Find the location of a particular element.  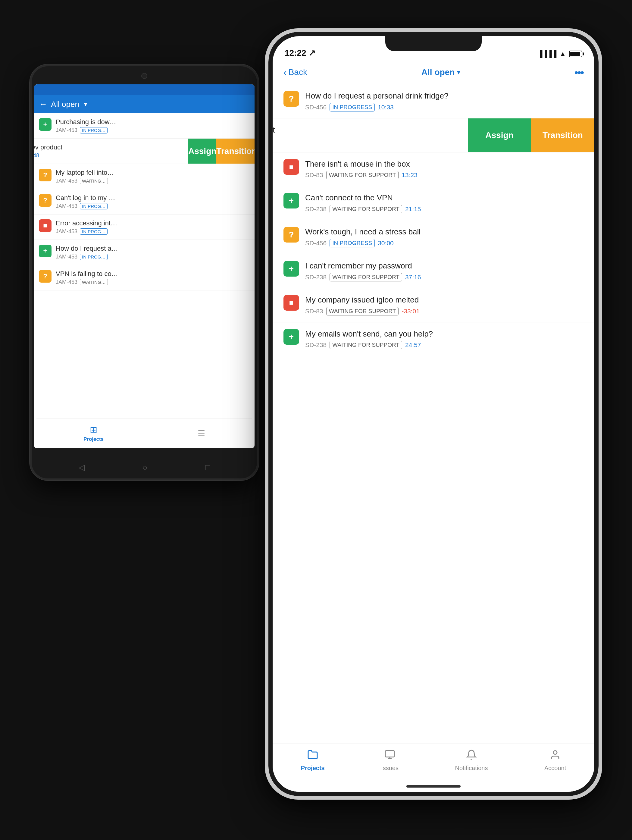

android-swipe-item: ? our software dev product FOR SUPPORT 0… is located at coordinates (144, 151).